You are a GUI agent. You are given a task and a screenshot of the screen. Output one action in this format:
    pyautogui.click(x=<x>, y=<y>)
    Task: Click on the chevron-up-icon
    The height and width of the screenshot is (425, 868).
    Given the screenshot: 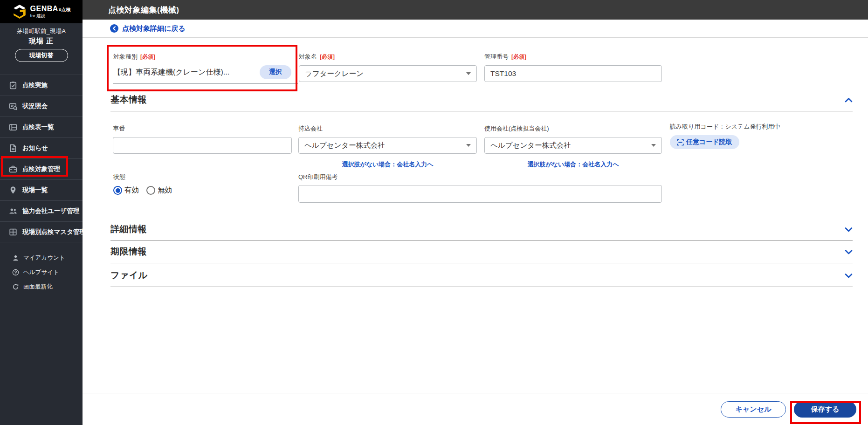 What is the action you would take?
    pyautogui.click(x=848, y=100)
    